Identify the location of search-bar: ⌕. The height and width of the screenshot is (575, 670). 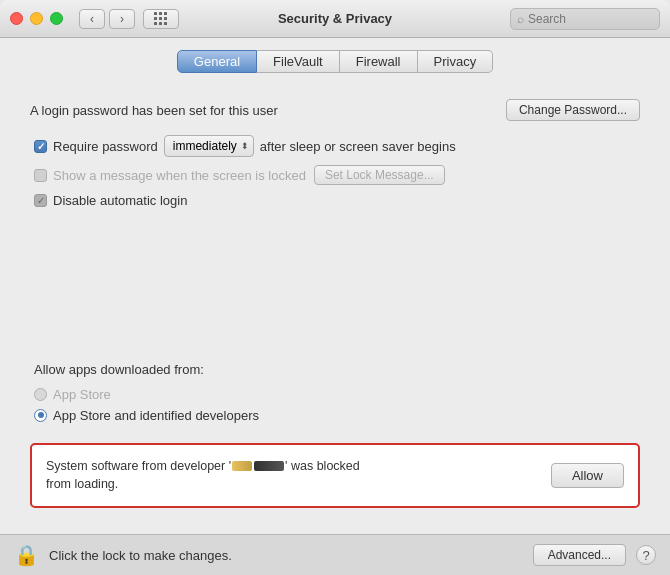
(585, 19).